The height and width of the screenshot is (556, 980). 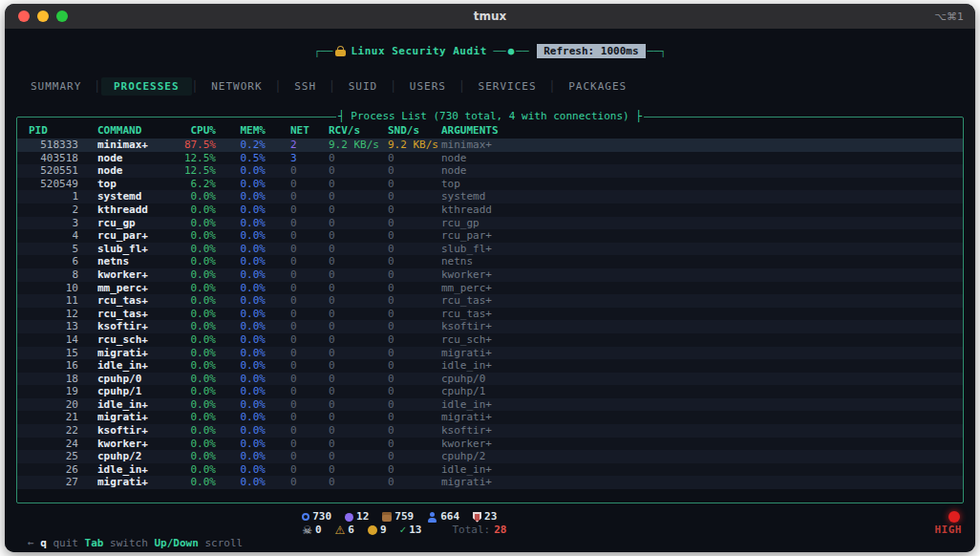 I want to click on refresh-interval-badge: Refresh: 1000ms, so click(x=590, y=52).